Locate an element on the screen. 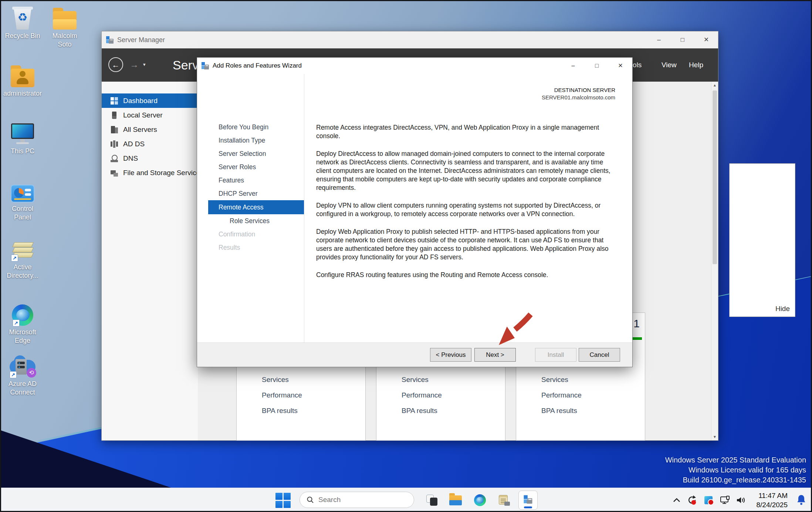  description-paragraph: Remote Access integrates DirectAccess, V… is located at coordinates (464, 132).